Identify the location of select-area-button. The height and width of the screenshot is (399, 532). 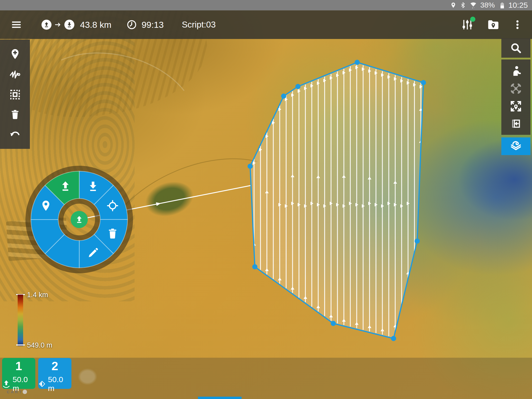
(15, 95).